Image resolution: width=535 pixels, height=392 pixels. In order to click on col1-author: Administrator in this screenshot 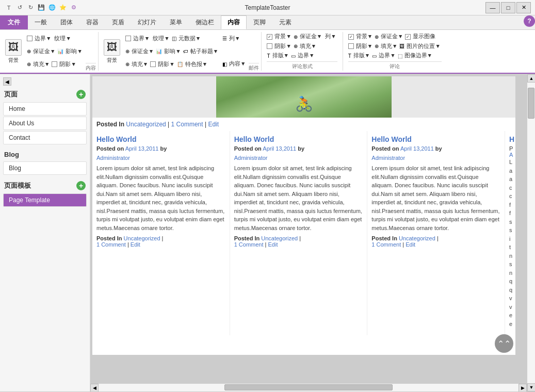, I will do `click(161, 158)`.